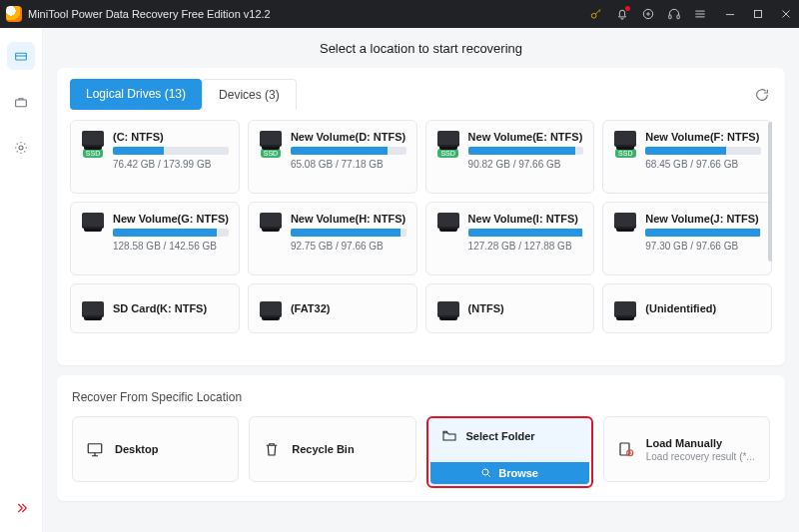  I want to click on titlebar: MiniTool Power Data Recovery Free Editio…, so click(400, 14).